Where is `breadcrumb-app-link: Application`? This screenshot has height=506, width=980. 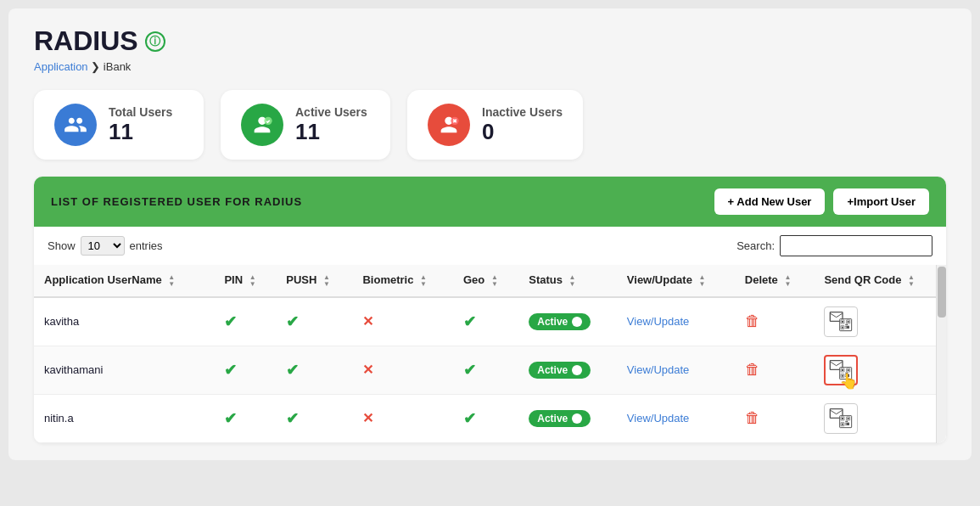
breadcrumb-app-link: Application is located at coordinates (61, 66).